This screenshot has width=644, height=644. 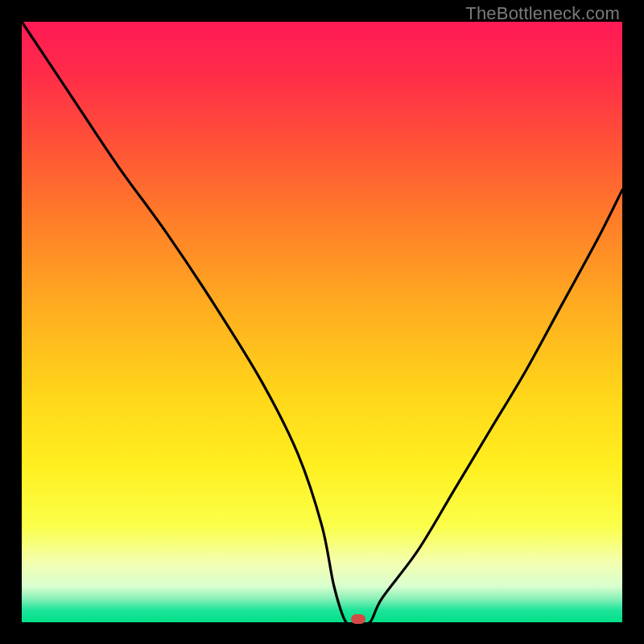 I want to click on optimum-marker, so click(x=358, y=619).